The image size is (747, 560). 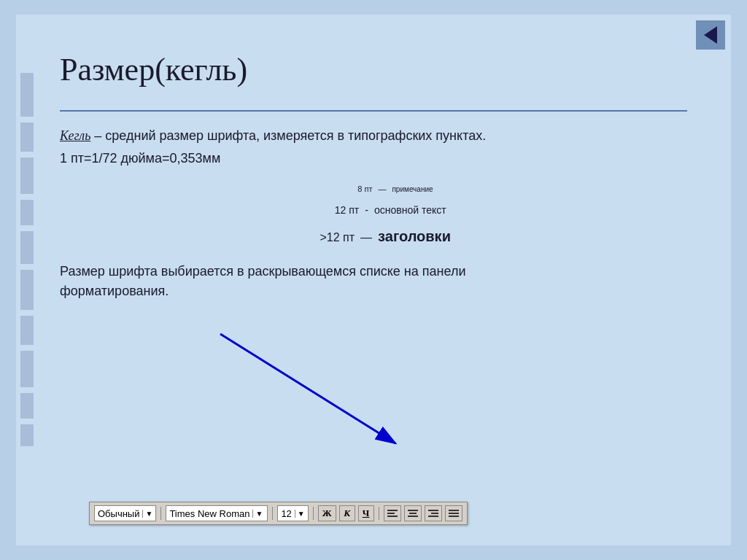 What do you see at coordinates (366, 238) in the screenshot?
I see `size-dash-more12pt: —` at bounding box center [366, 238].